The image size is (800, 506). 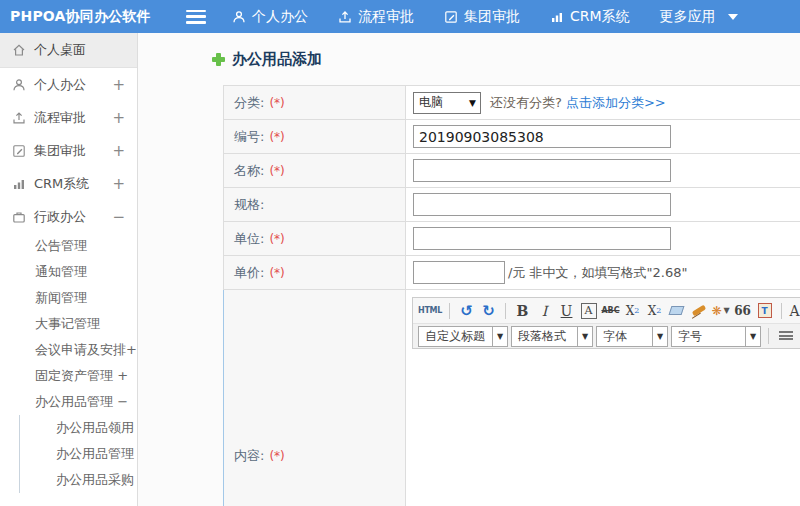 What do you see at coordinates (716, 311) in the screenshot?
I see `wand-icon: ❋` at bounding box center [716, 311].